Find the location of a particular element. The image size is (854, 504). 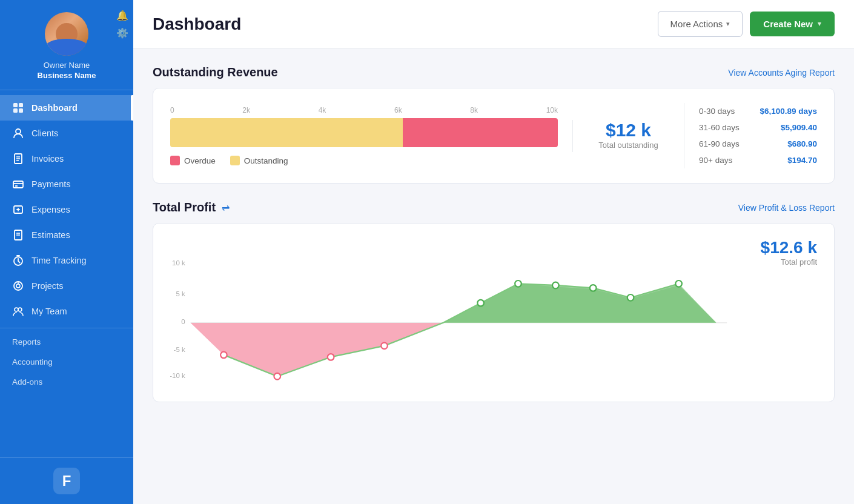

point-jul is located at coordinates (556, 286).